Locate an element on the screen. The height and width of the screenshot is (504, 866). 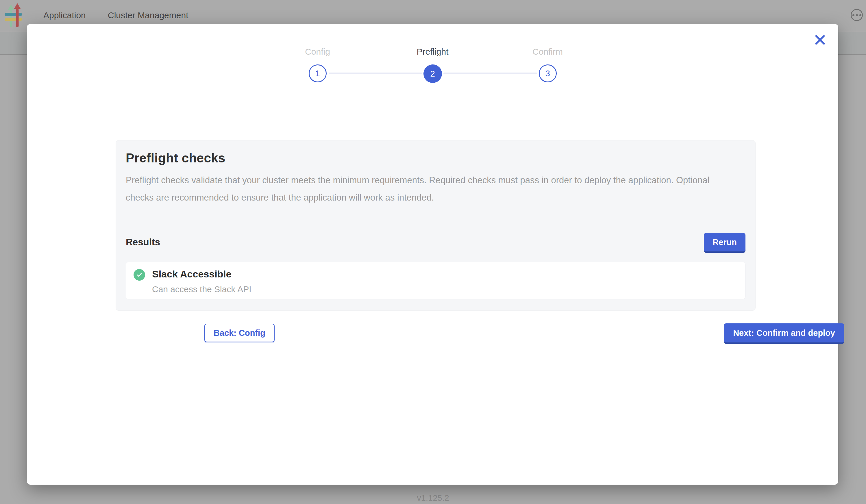
check-pass-icon is located at coordinates (140, 275).